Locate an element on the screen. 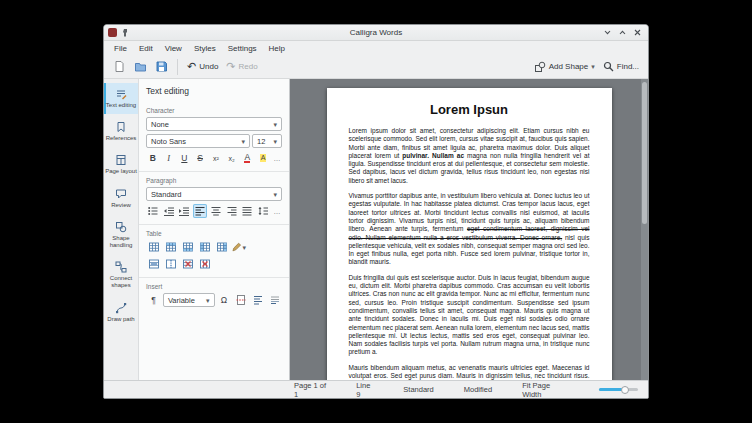 This screenshot has height=423, width=752. insert-column-right-button is located at coordinates (222, 247).